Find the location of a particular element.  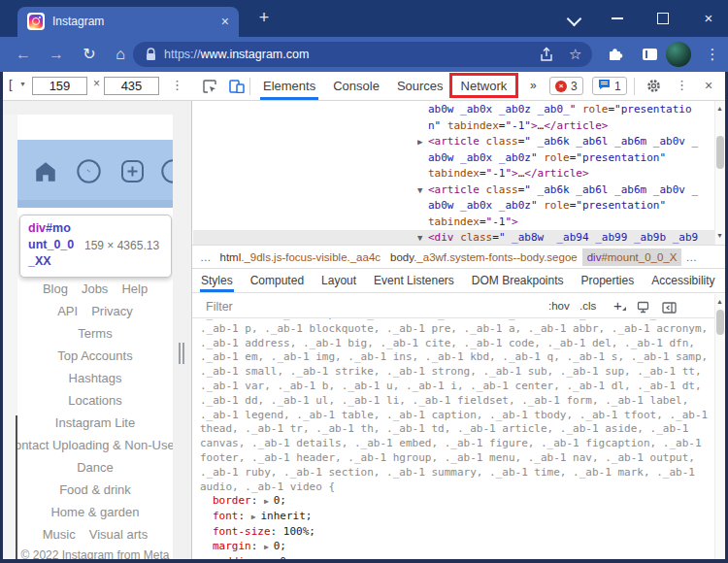

breadcrumb-item: html._9dls.js-focus-visible._aa4c is located at coordinates (301, 257).